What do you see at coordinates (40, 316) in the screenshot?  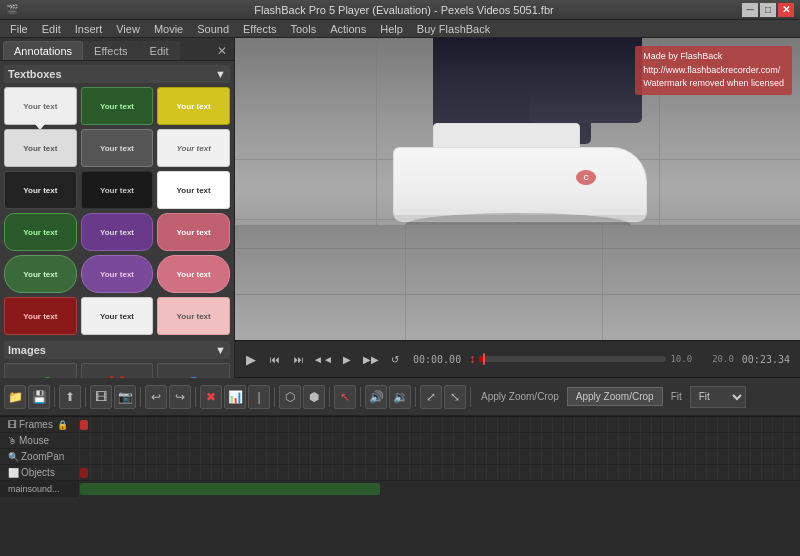 I see `tb-item-dark-red: Your text` at bounding box center [40, 316].